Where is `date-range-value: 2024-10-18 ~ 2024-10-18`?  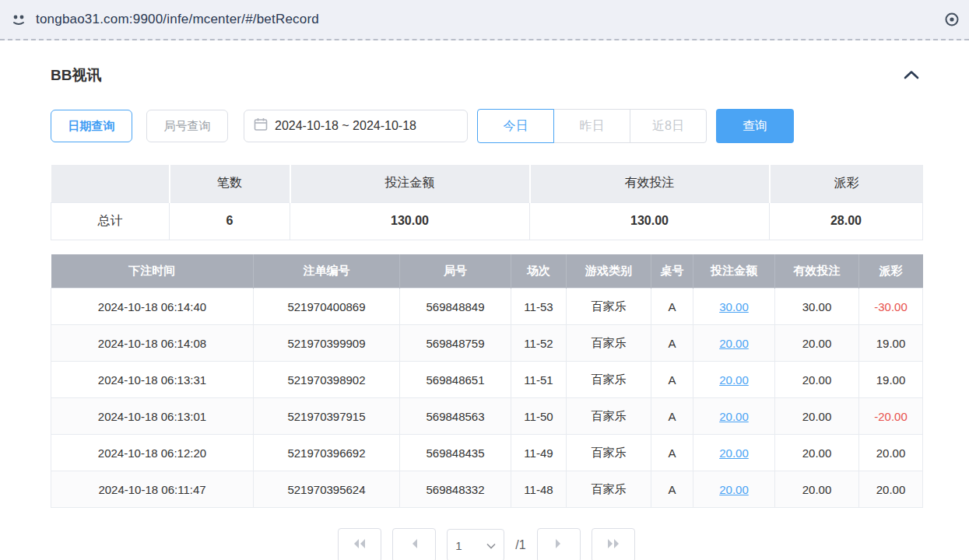 date-range-value: 2024-10-18 ~ 2024-10-18 is located at coordinates (346, 126).